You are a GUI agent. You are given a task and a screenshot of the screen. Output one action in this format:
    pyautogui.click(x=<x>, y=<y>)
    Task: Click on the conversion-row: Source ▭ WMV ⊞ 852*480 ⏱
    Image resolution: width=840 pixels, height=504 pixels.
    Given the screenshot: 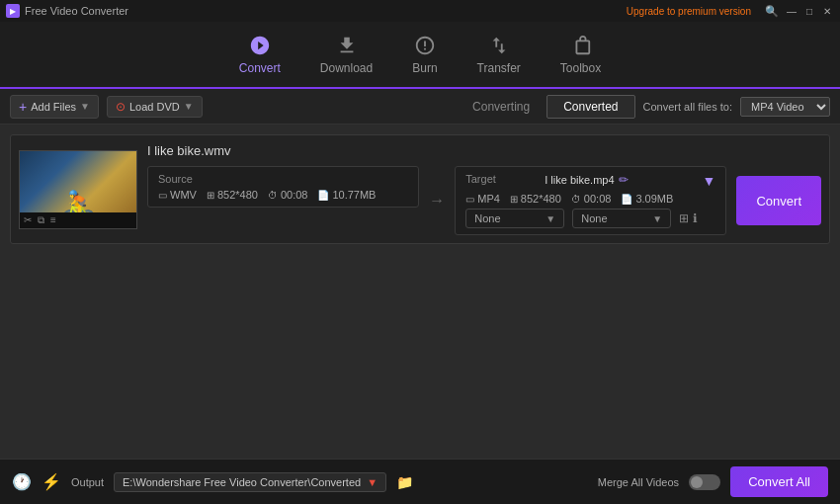 What is the action you would take?
    pyautogui.click(x=484, y=201)
    